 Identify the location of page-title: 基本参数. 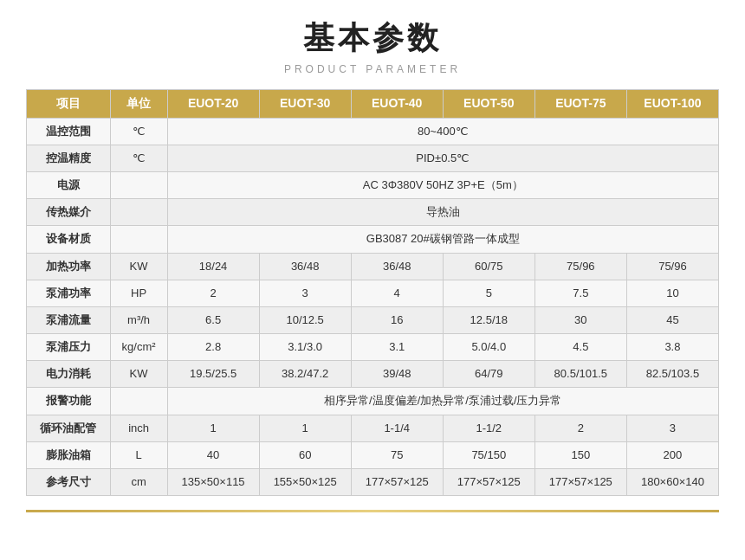
(372, 38).